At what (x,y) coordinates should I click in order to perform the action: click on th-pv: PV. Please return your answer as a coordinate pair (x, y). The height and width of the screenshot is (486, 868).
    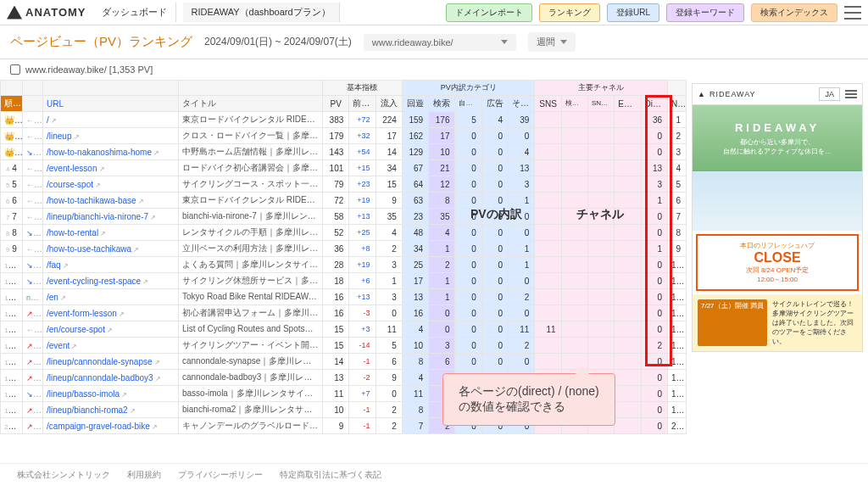
    Looking at the image, I should click on (336, 103).